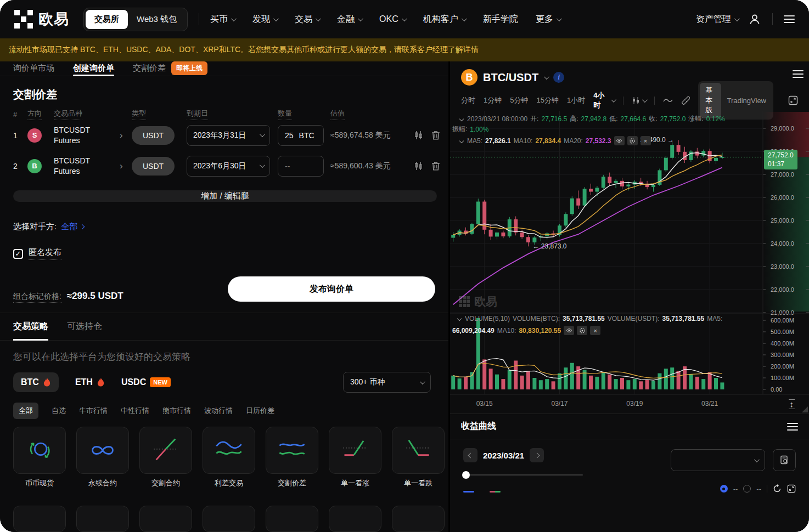  What do you see at coordinates (103, 450) in the screenshot?
I see `strategy-card-infinity` at bounding box center [103, 450].